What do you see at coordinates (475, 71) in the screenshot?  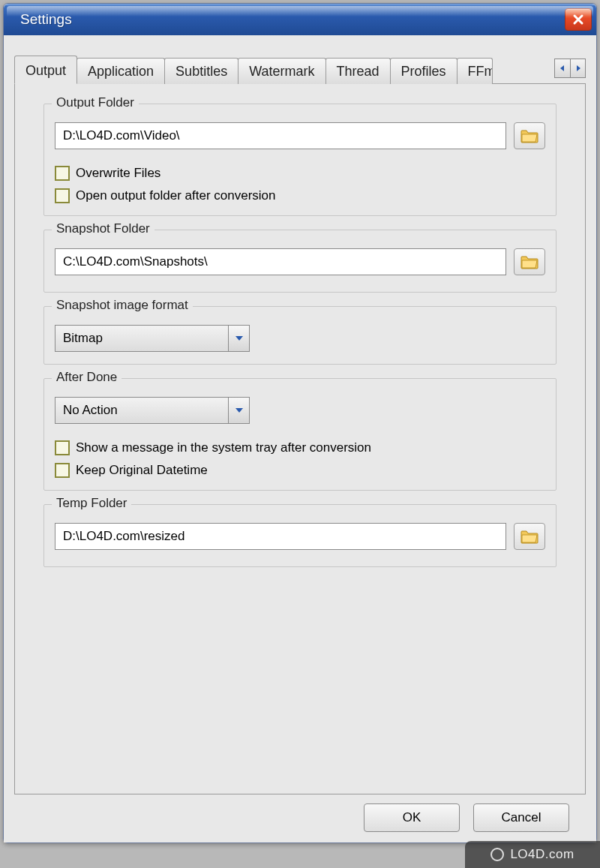 I see `tab-ffmpeg: FFm` at bounding box center [475, 71].